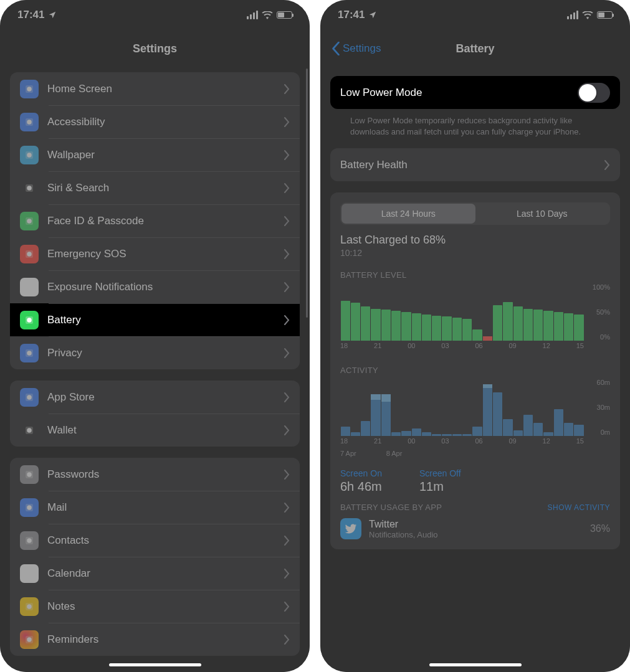  I want to click on settings-row-privacy: Privacy, so click(155, 353).